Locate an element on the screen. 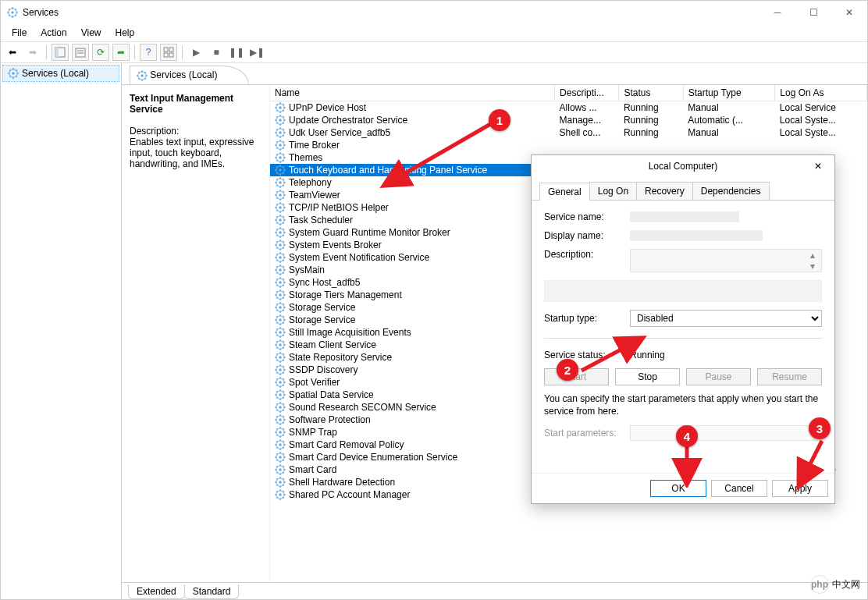 The width and height of the screenshot is (868, 600). refresh-button: ⟳ is located at coordinates (101, 52).